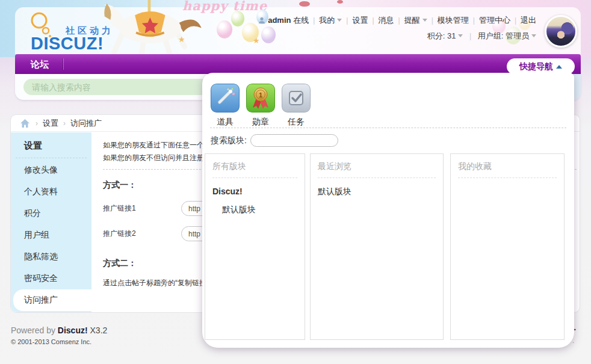 This screenshot has width=591, height=364. Describe the element at coordinates (397, 28) in the screenshot. I see `user-panel: admin 在线|我的|设置|消息|提醒|模块管理|管理中心|退出 积分: 31…` at that location.